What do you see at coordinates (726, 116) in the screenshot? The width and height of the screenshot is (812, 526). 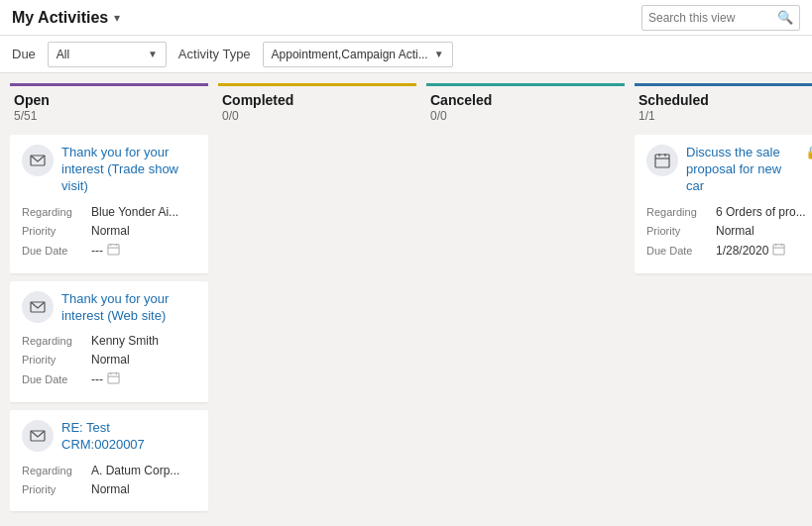 I see `column-count-scheduled: 1/1` at bounding box center [726, 116].